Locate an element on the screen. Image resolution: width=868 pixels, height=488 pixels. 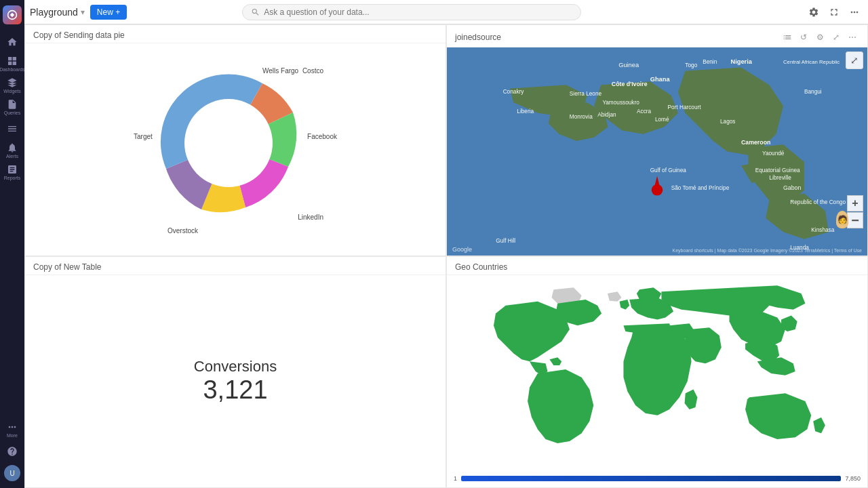
legend-max-label: 7,850 is located at coordinates (853, 479).